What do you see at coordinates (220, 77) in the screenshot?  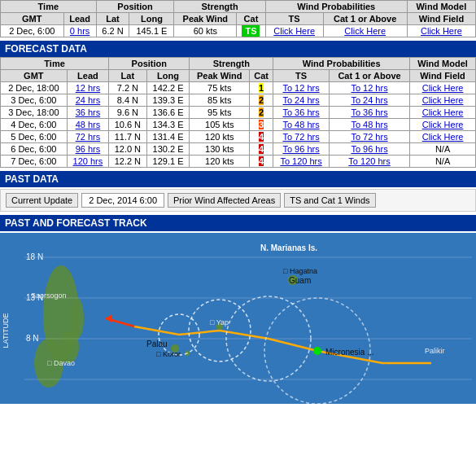 I see `f-peak-wind-sub: Peak Wind` at bounding box center [220, 77].